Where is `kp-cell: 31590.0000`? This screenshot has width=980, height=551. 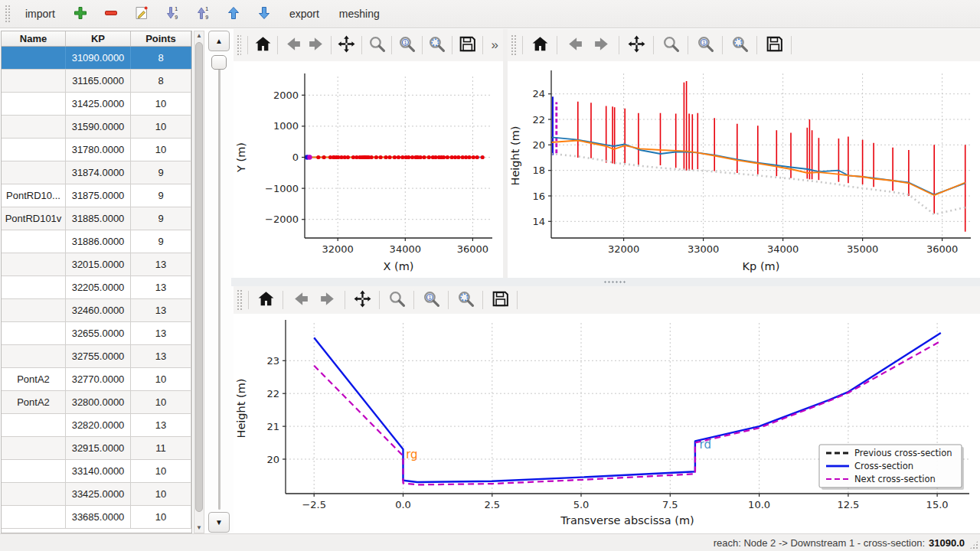
kp-cell: 31590.0000 is located at coordinates (98, 127).